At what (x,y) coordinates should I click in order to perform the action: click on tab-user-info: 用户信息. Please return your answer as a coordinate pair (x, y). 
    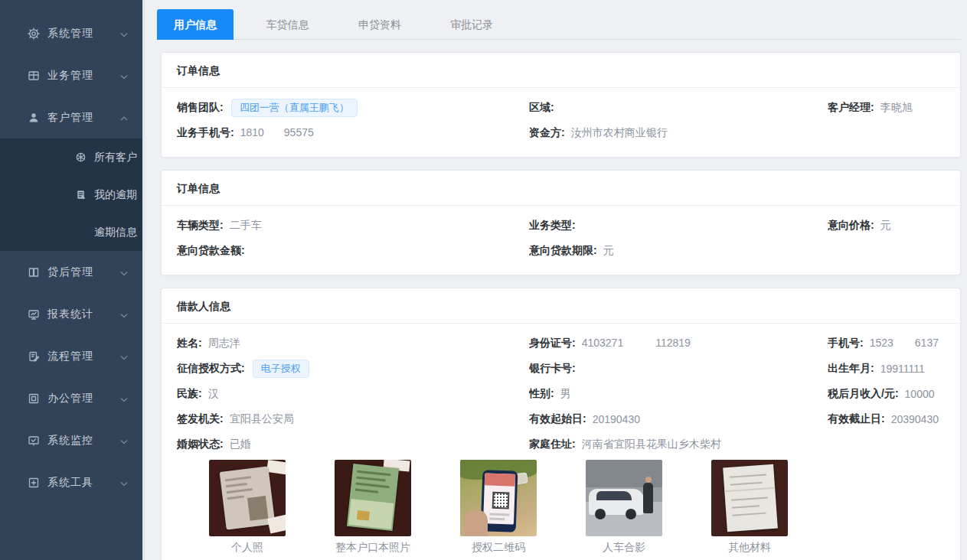
    Looking at the image, I should click on (195, 24).